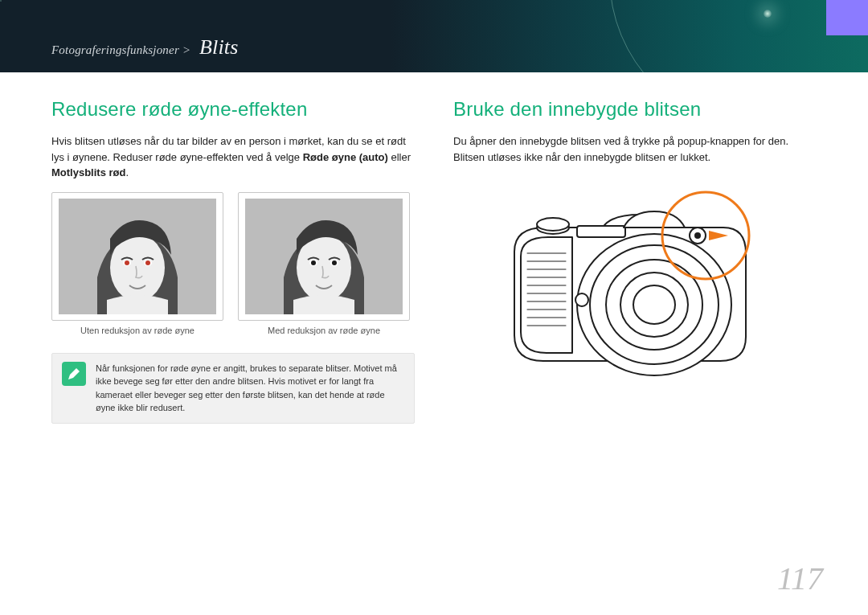 This screenshot has width=868, height=615. Describe the element at coordinates (233, 109) in the screenshot. I see `left-heading: Redusere røde øyne-effekten` at that location.